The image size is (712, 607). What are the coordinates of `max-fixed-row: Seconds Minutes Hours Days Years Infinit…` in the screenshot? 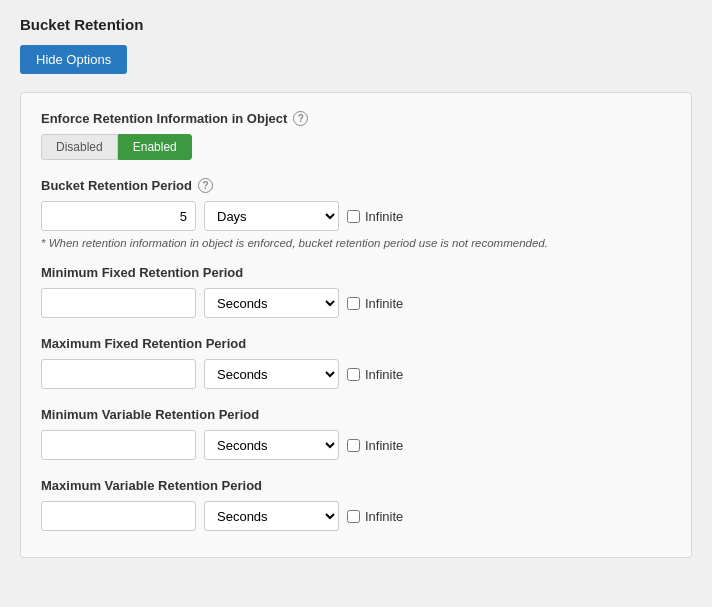 It's located at (356, 374).